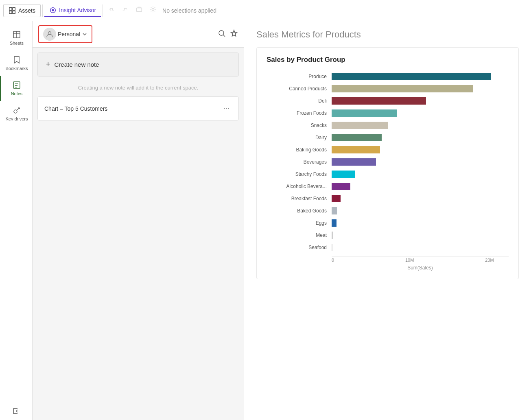  What do you see at coordinates (234, 34) in the screenshot?
I see `pin-button` at bounding box center [234, 34].